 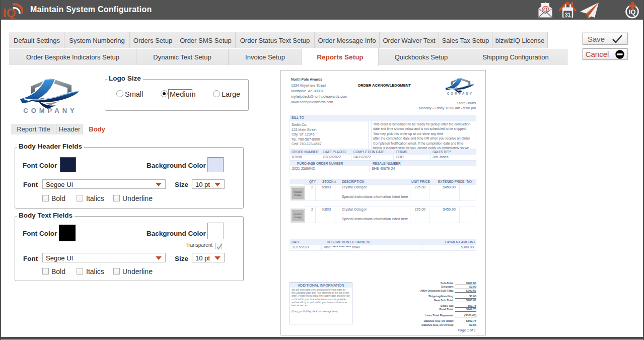 What do you see at coordinates (568, 15) in the screenshot?
I see `svg-text: 31` at bounding box center [568, 15].